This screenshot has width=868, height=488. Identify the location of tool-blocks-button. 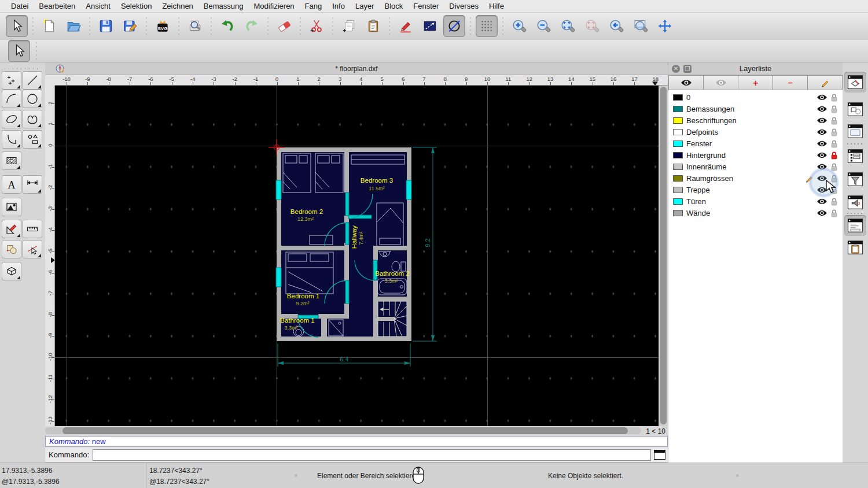
(12, 249).